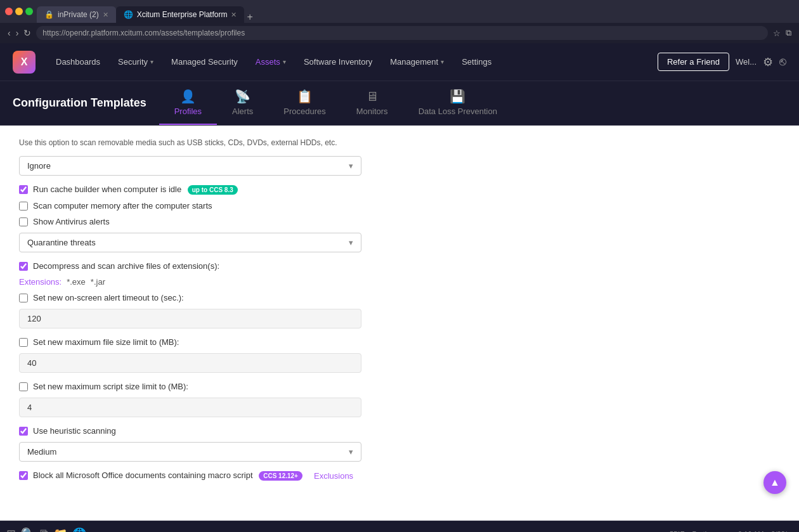 The image size is (799, 532). Describe the element at coordinates (400, 222) in the screenshot. I see `show-alerts-row: Show Antivirus alerts` at that location.